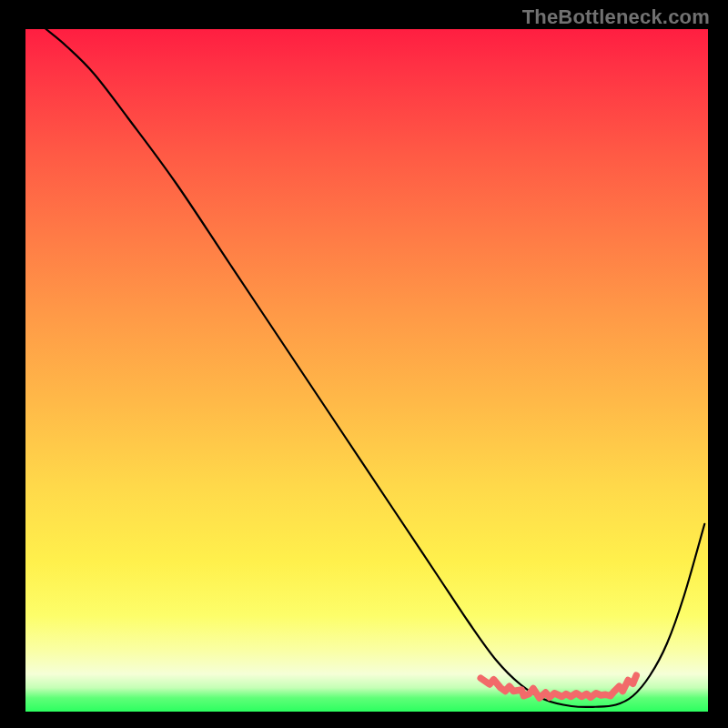  I want to click on red-underline, so click(559, 686).